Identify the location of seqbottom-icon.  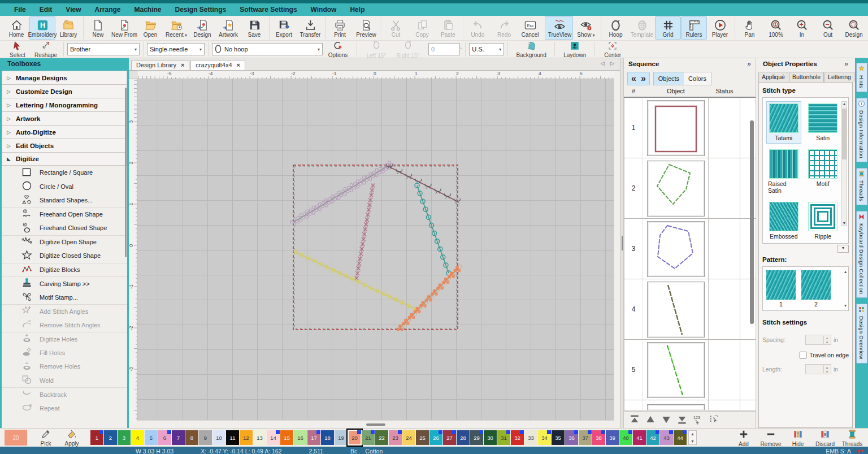
(682, 420).